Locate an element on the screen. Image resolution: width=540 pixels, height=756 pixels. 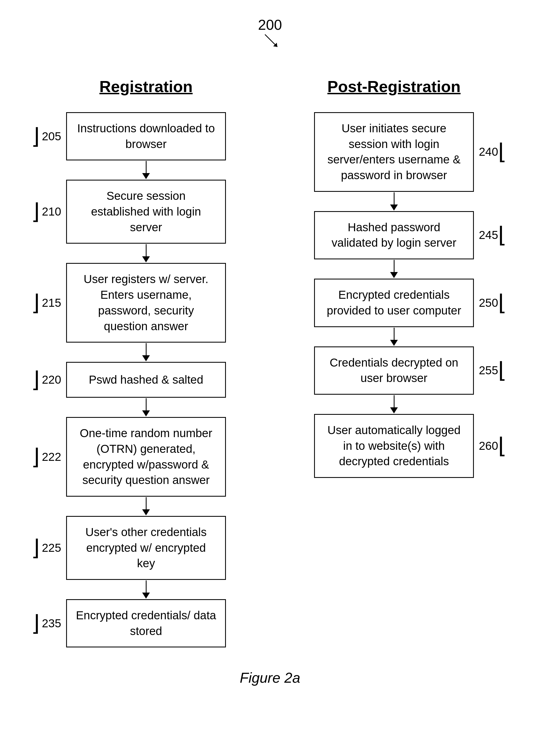
box-222: One-time random number (OTRN) generated,… is located at coordinates (146, 457).